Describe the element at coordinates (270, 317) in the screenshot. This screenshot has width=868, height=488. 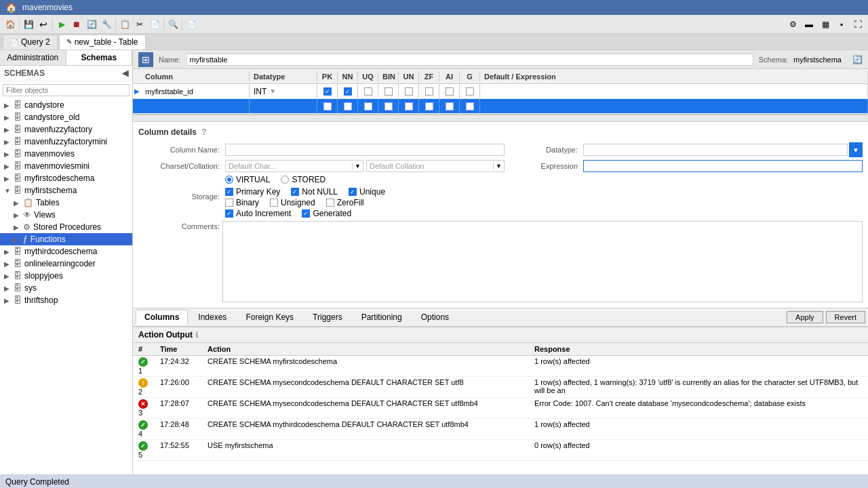
I see `tab-foreign-keys: Foreign Keys` at that location.